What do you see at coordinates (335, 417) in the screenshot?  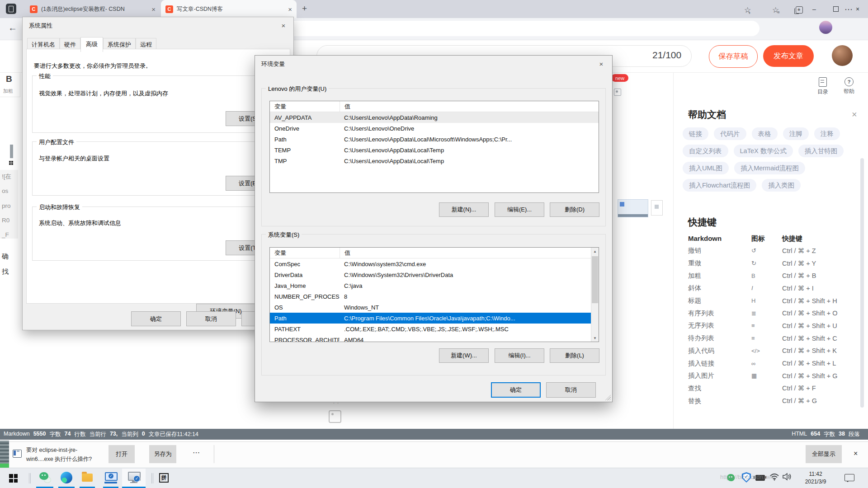 I see `image-placeholder-icon` at bounding box center [335, 417].